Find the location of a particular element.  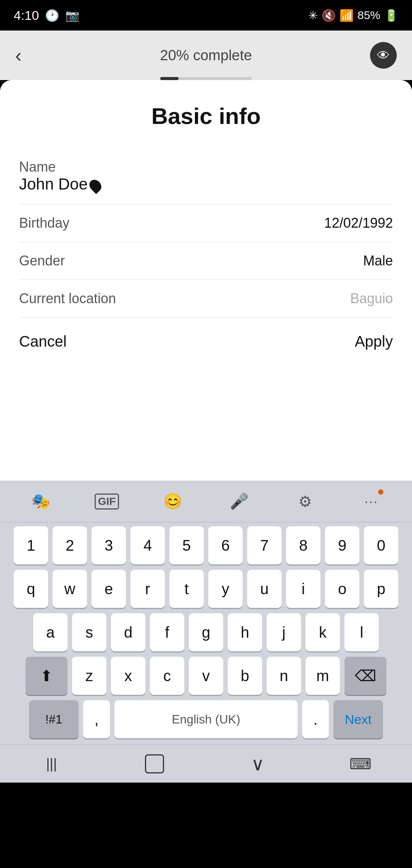

qwerty-row1: q w e r t y u i o p is located at coordinates (206, 589).